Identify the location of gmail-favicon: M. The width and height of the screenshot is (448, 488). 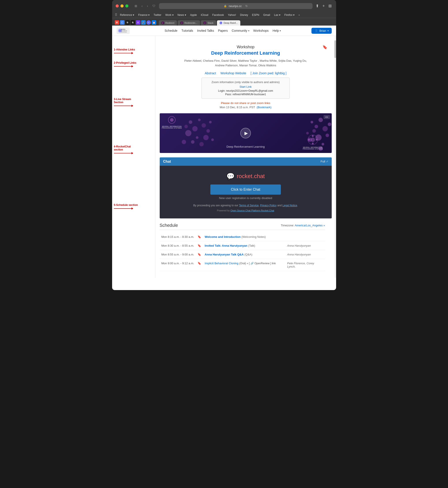
(117, 23).